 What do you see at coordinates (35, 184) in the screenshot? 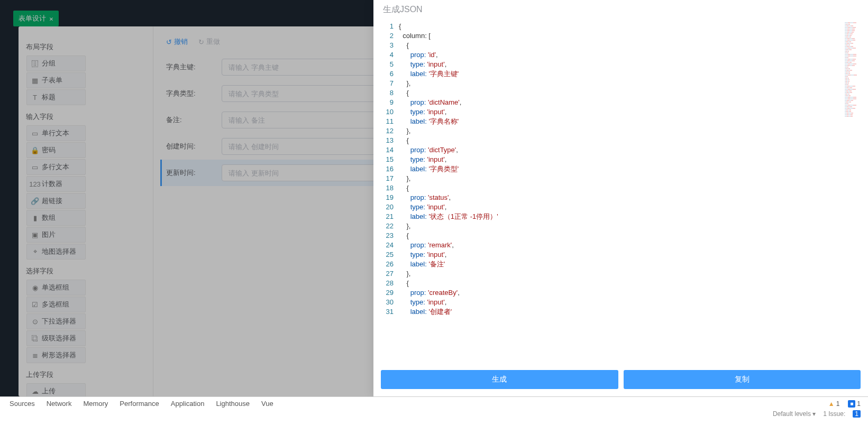
I see `field-icon: 123` at bounding box center [35, 184].